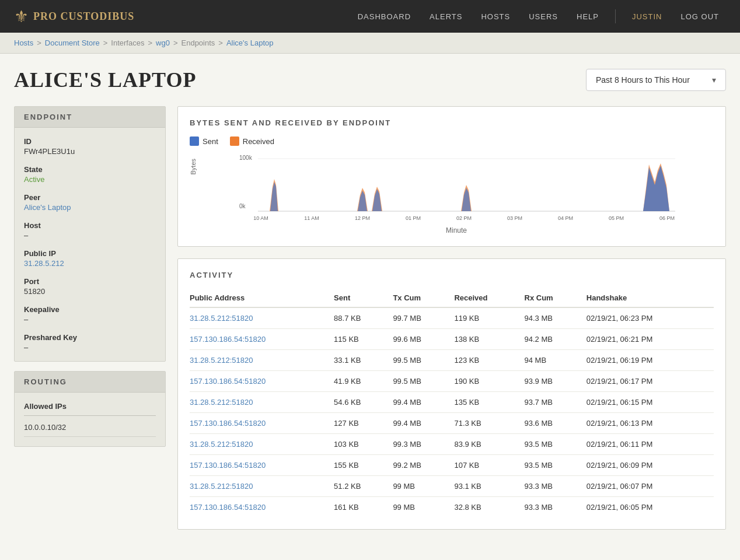  I want to click on nav-alerts: ALERTS, so click(446, 16).